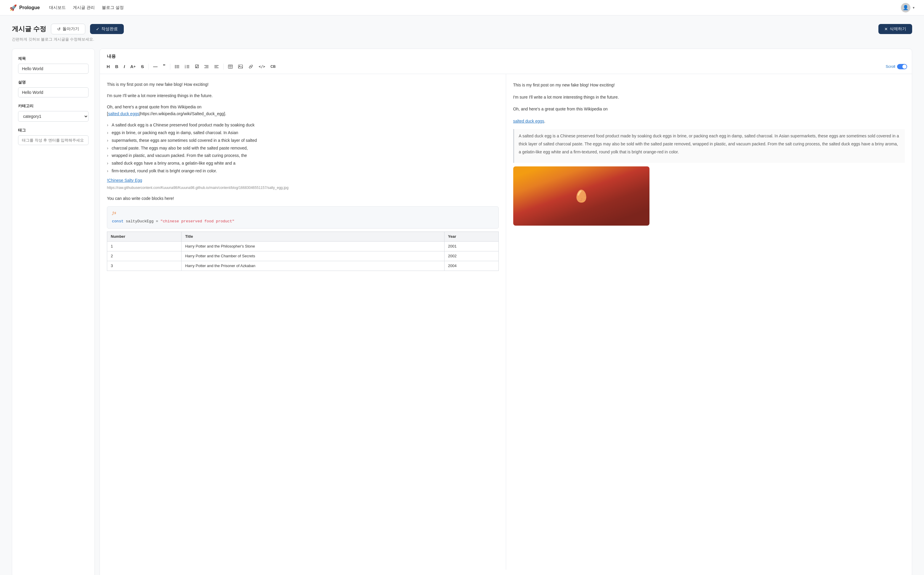  I want to click on source-blockquote: A salted duck egg is a Chinese preserved…, so click(303, 148).